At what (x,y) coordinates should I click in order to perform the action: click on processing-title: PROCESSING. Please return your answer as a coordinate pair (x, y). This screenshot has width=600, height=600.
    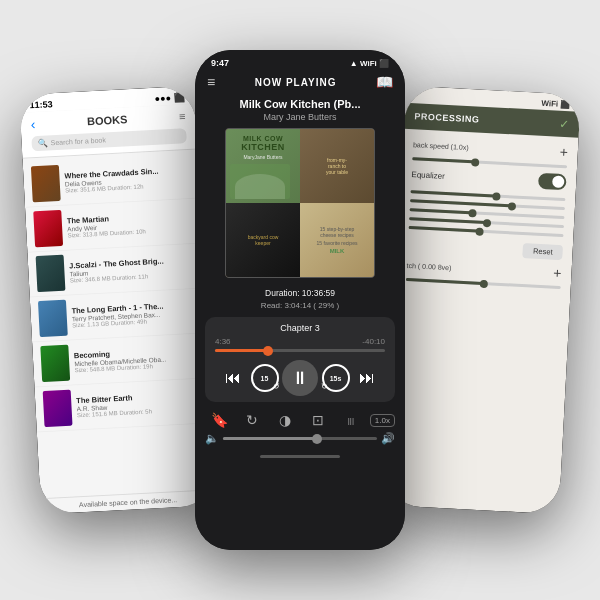
    Looking at the image, I should click on (446, 118).